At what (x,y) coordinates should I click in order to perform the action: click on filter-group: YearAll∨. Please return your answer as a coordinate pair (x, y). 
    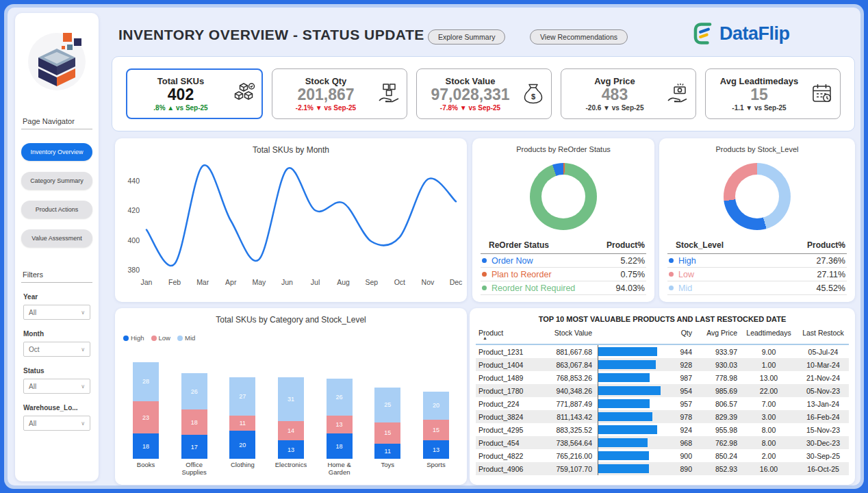
    Looking at the image, I should click on (57, 307).